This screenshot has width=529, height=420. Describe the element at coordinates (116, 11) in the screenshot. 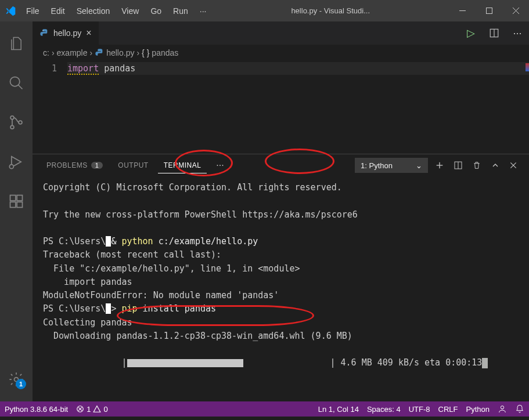

I see `menu-bar: File Edit Selection View Go Run ···` at that location.